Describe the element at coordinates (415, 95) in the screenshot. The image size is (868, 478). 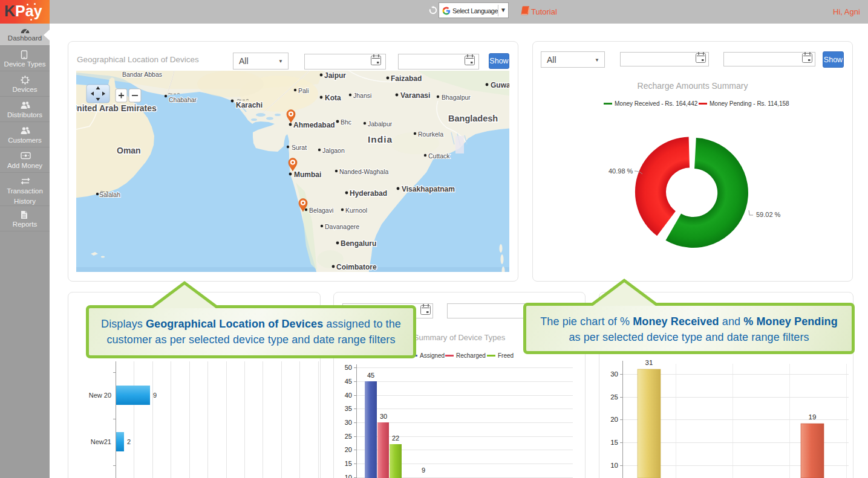
I see `svg-text: Varanasi` at that location.